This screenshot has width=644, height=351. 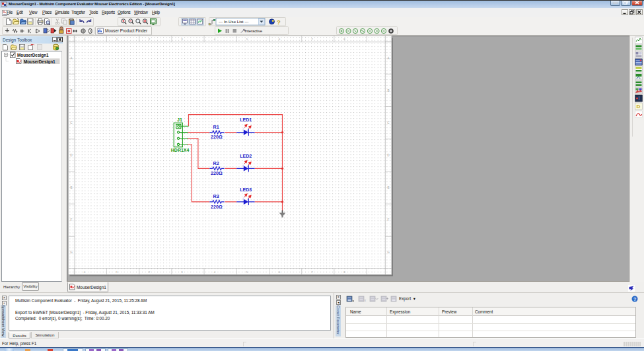 What do you see at coordinates (246, 156) in the screenshot?
I see `svg-text: LED2` at bounding box center [246, 156].